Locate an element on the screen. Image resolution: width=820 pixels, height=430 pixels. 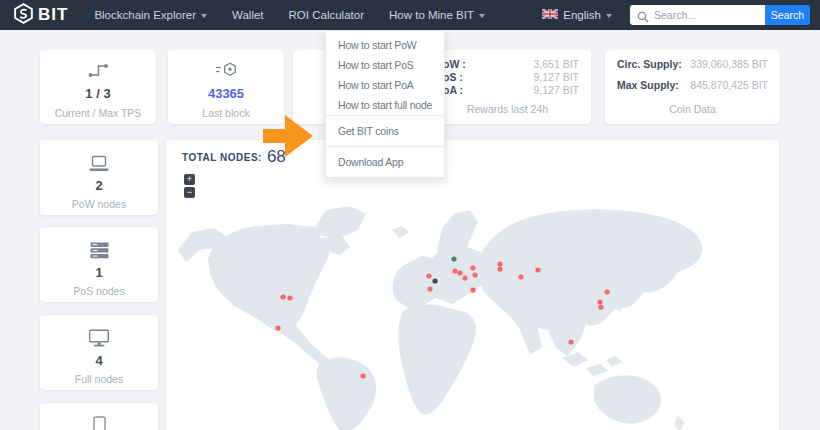
nav-item-label: ROI Calculator is located at coordinates (326, 15).